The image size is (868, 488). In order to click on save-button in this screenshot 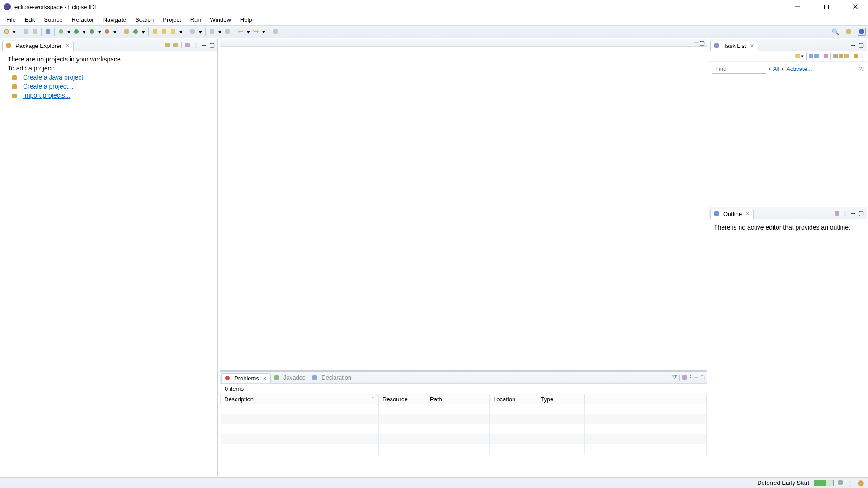, I will do `click(26, 32)`.